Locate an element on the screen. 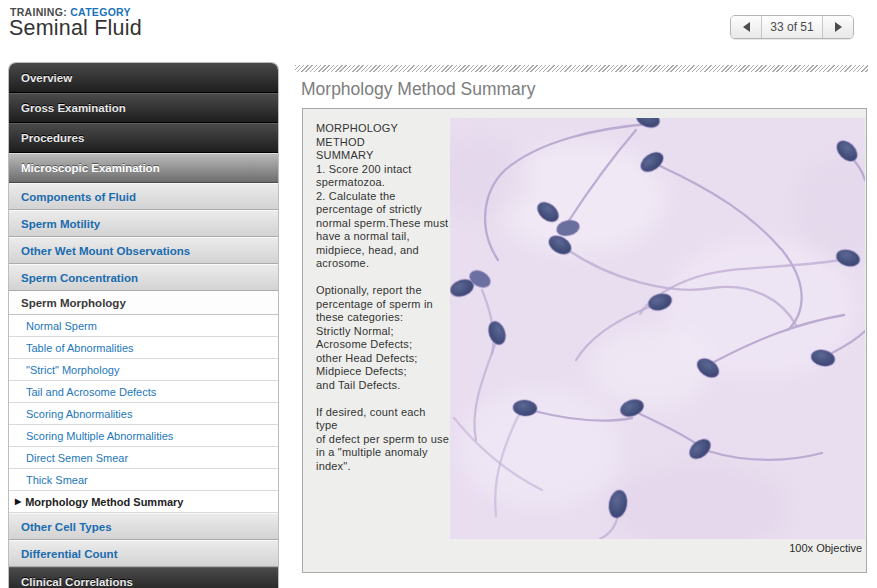 The height and width of the screenshot is (588, 877). prev-page-button is located at coordinates (746, 27).